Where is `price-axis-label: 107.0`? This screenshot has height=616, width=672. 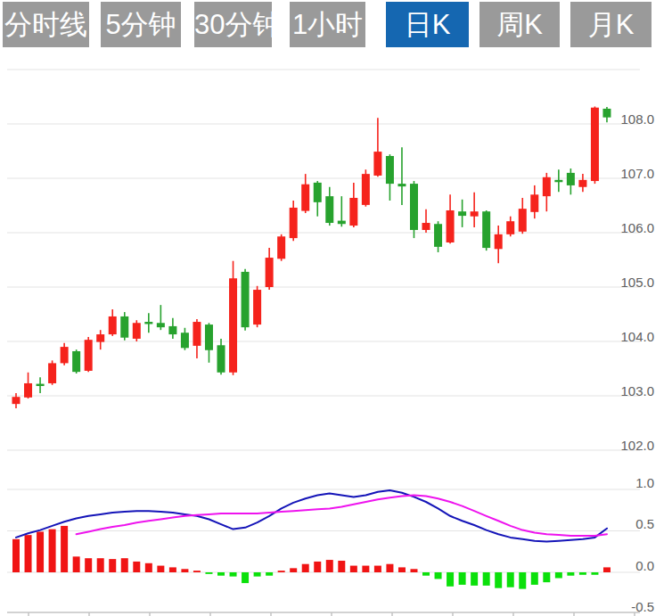 price-axis-label: 107.0 is located at coordinates (637, 173).